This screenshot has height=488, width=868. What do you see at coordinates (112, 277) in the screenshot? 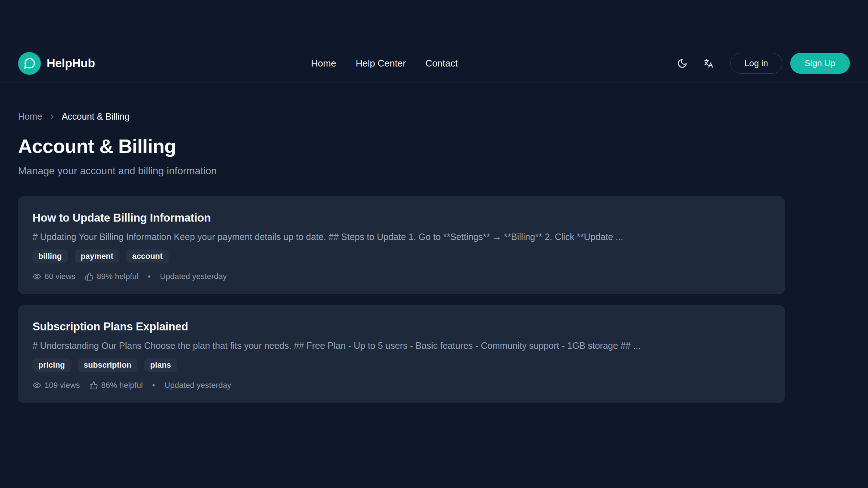
I see `helpful-stat: 89% helpful` at bounding box center [112, 277].